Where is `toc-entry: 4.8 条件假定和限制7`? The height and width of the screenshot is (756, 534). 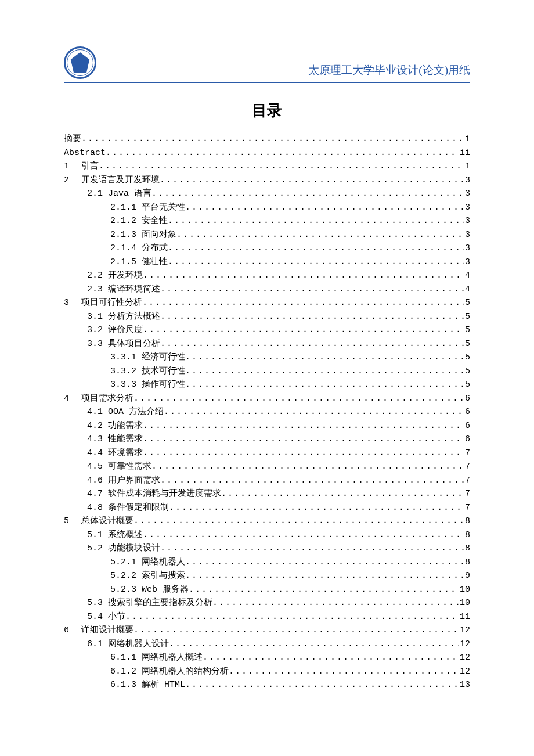 toc-entry: 4.8 条件假定和限制7 is located at coordinates (267, 508).